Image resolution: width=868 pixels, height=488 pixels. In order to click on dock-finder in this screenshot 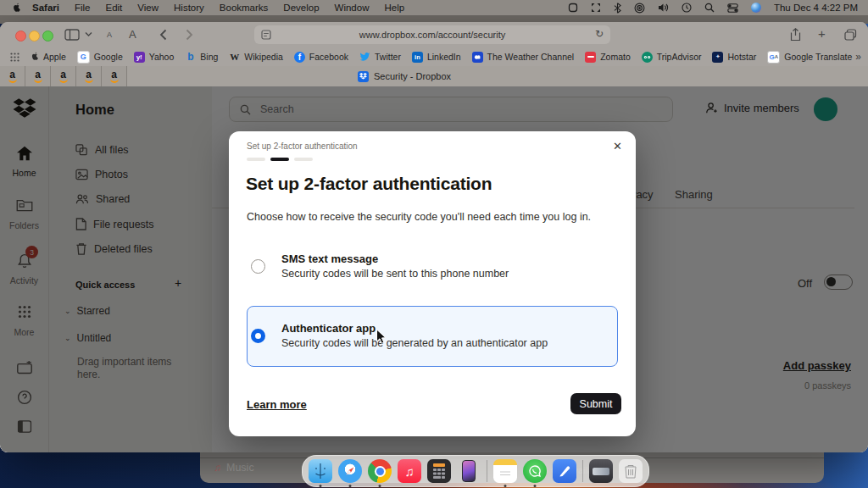, I will do `click(320, 471)`.